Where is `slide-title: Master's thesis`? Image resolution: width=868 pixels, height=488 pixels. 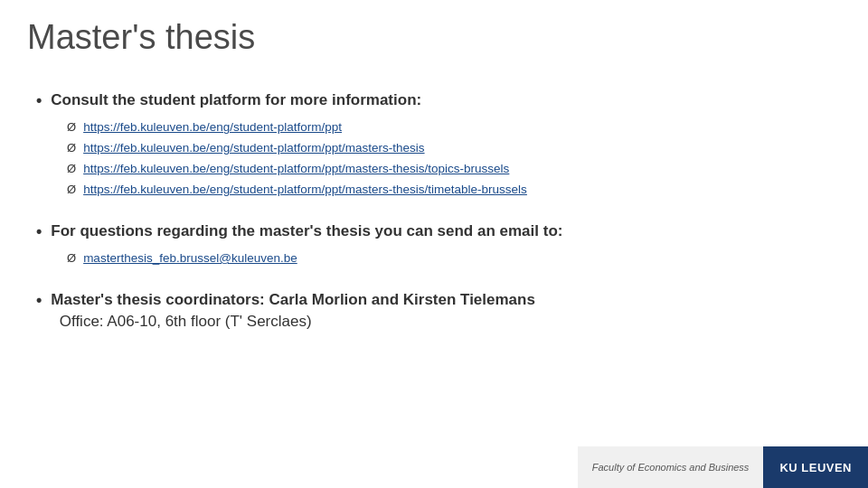
slide-title: Master's thesis is located at coordinates (434, 42).